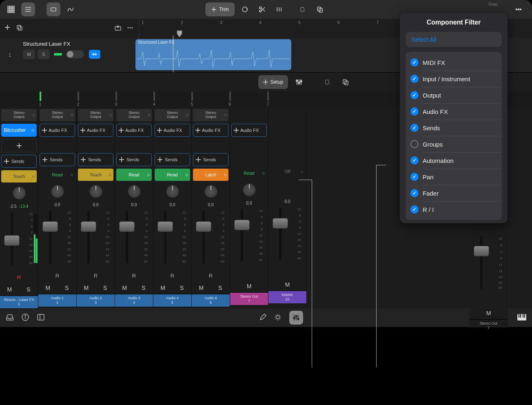 The height and width of the screenshot is (405, 532). What do you see at coordinates (454, 111) in the screenshot?
I see `filter-option: Audio FX` at bounding box center [454, 111].